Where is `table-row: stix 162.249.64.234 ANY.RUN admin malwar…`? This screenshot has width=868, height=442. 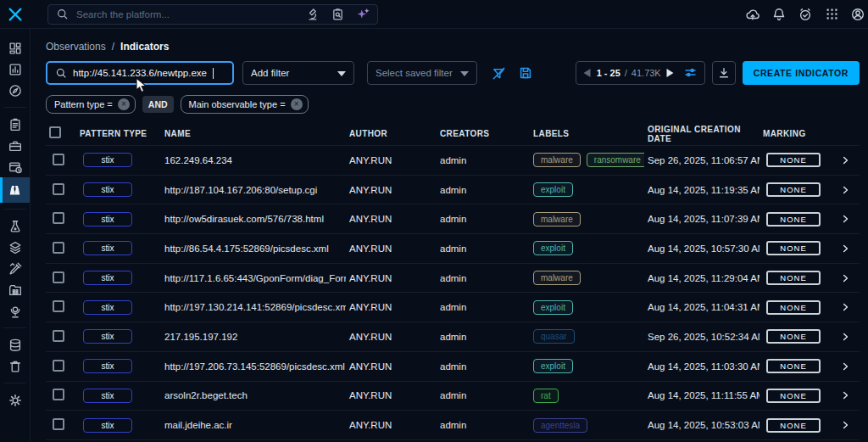
table-row: stix 162.249.64.234 ANY.RUN admin malwar… is located at coordinates (453, 161).